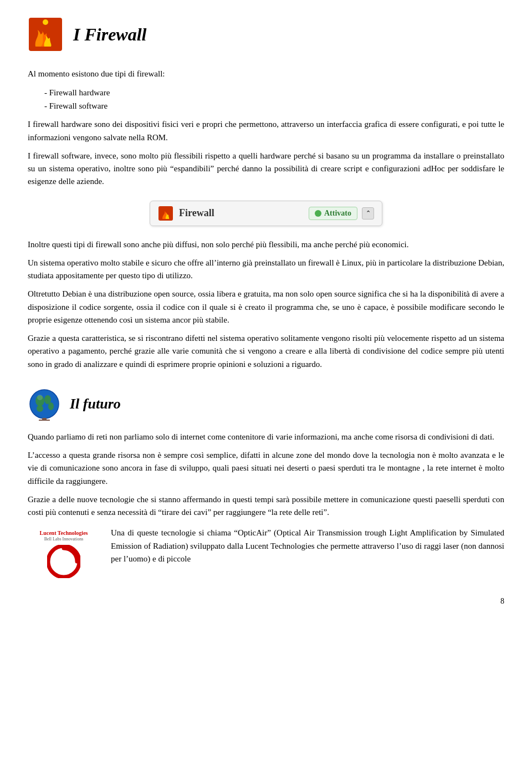  I want to click on globe-icon, so click(44, 404).